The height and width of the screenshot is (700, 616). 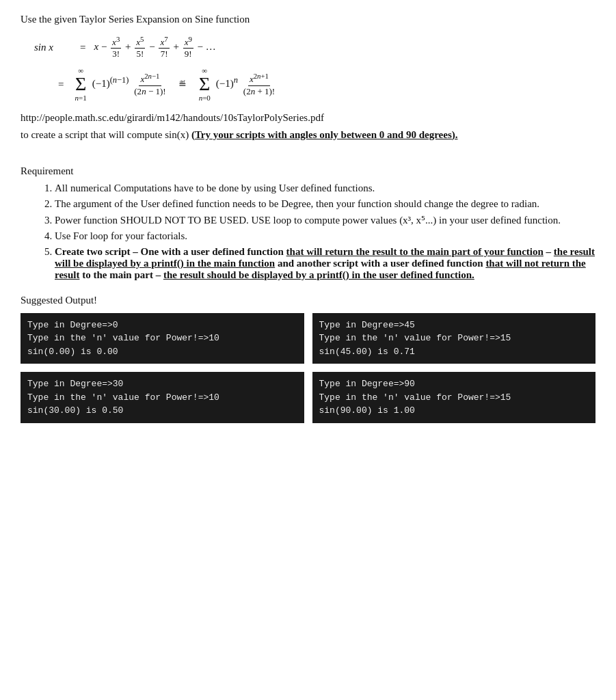 What do you see at coordinates (325, 204) in the screenshot?
I see `req-item-2: The argument of the User defined functio…` at bounding box center [325, 204].